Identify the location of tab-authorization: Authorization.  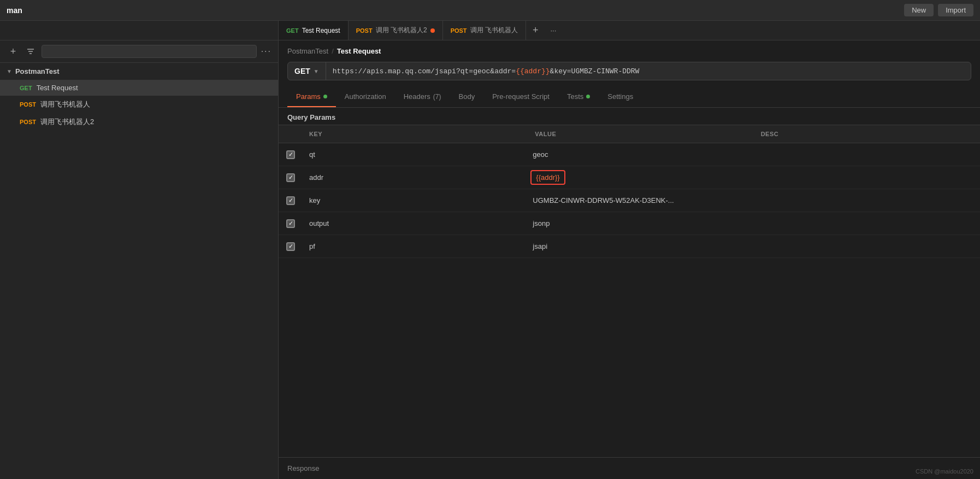
(365, 97).